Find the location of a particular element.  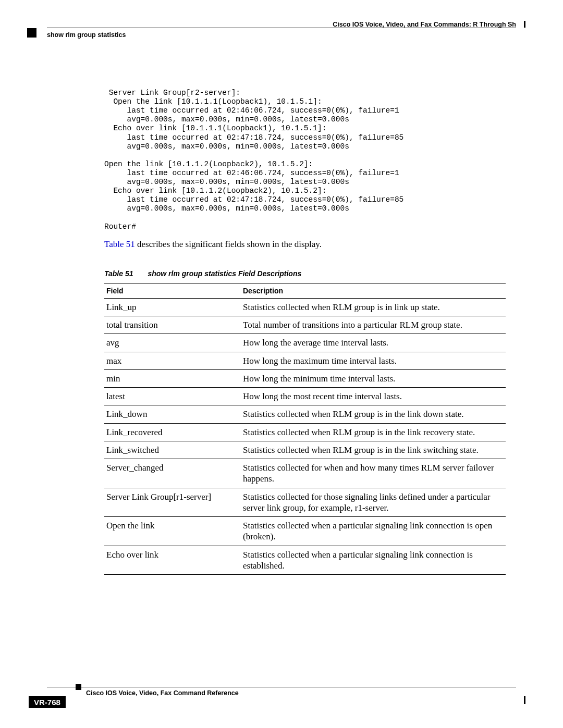

cell-desc: How long the average time interval lasts… is located at coordinates (373, 343).